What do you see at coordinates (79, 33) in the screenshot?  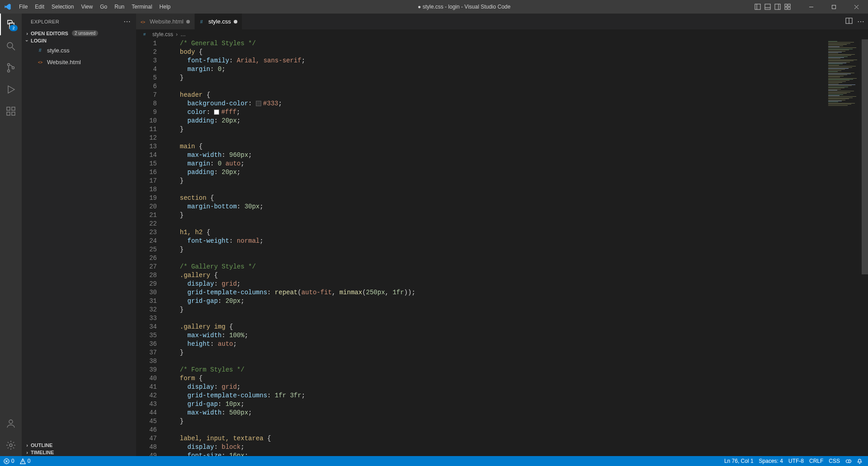 I see `open-editors-section: › OPEN EDITORS 2 unsaved` at bounding box center [79, 33].